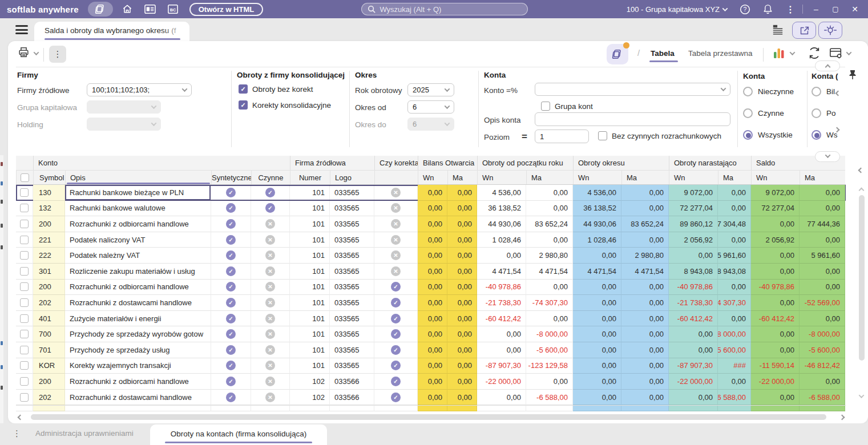  What do you see at coordinates (239, 435) in the screenshot?
I see `bottom-tab-obroty-na-kontach: Obroty na kontach (firma konsolidująca)` at bounding box center [239, 435].